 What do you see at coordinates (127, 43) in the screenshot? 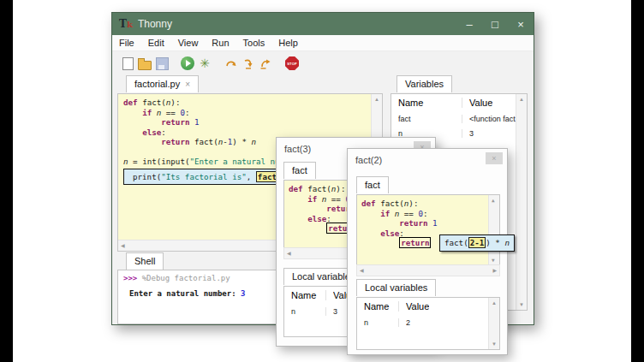
I see `menu-file: File` at bounding box center [127, 43].